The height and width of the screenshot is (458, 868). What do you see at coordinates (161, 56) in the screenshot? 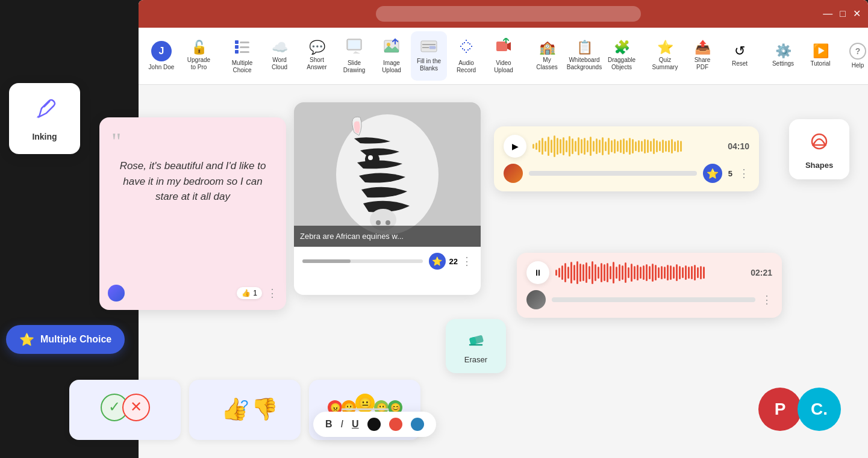
I see `toolbar-item-user: J John Doe` at bounding box center [161, 56].